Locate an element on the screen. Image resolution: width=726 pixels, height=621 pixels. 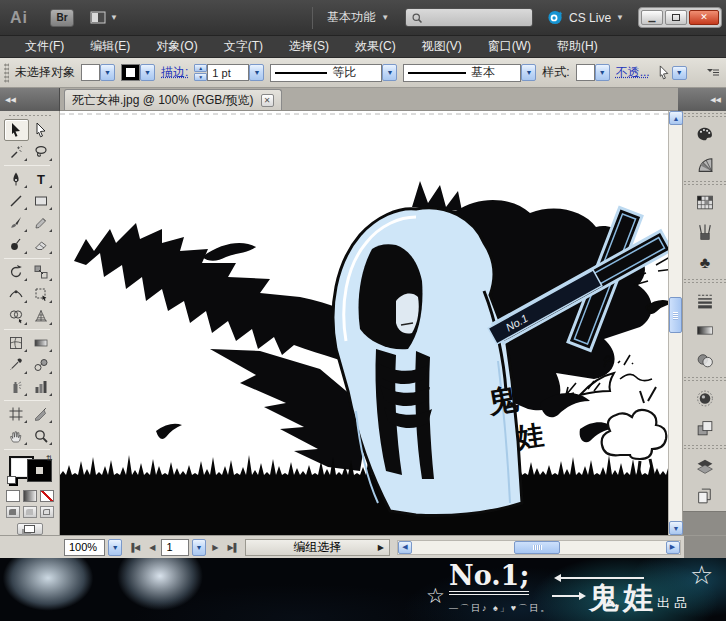
status-display-button: 编组选择 ▶ is located at coordinates (318, 548).